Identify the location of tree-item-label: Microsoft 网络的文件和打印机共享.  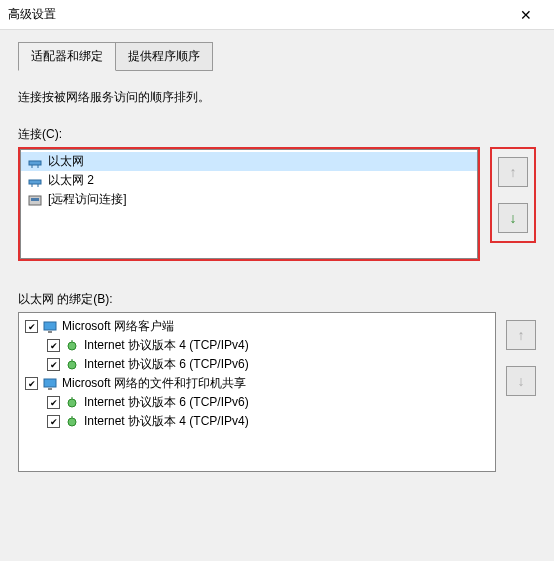
(154, 384).